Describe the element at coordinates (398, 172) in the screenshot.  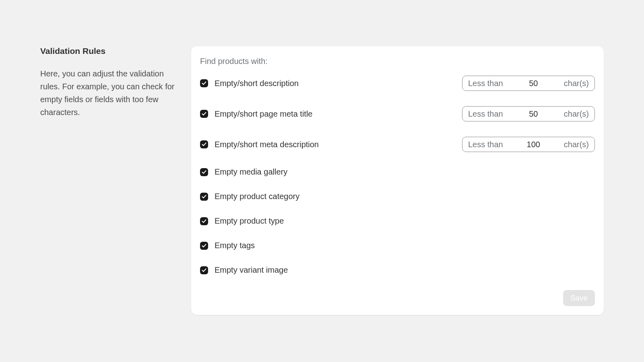
I see `rule-row-media-gallery: Empty media gallery` at that location.